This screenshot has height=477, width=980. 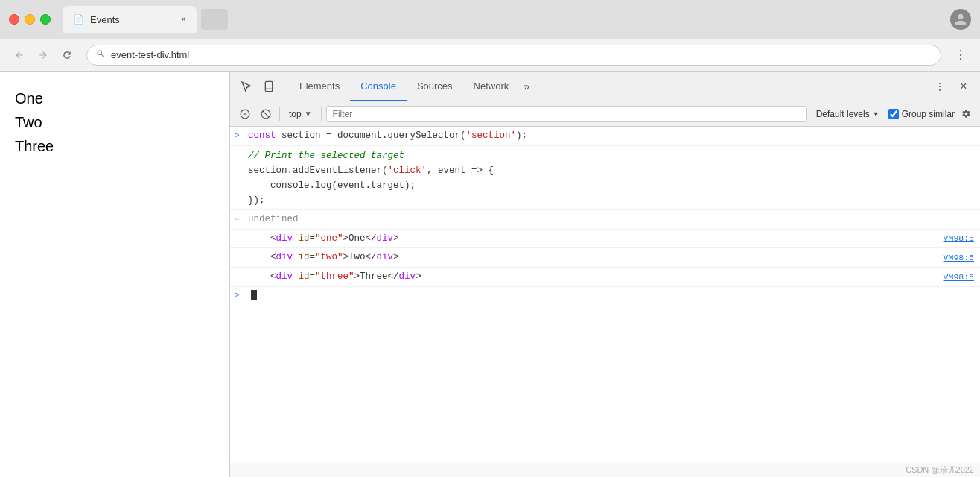 I want to click on watermark: CSDN @珍儿2022, so click(x=605, y=470).